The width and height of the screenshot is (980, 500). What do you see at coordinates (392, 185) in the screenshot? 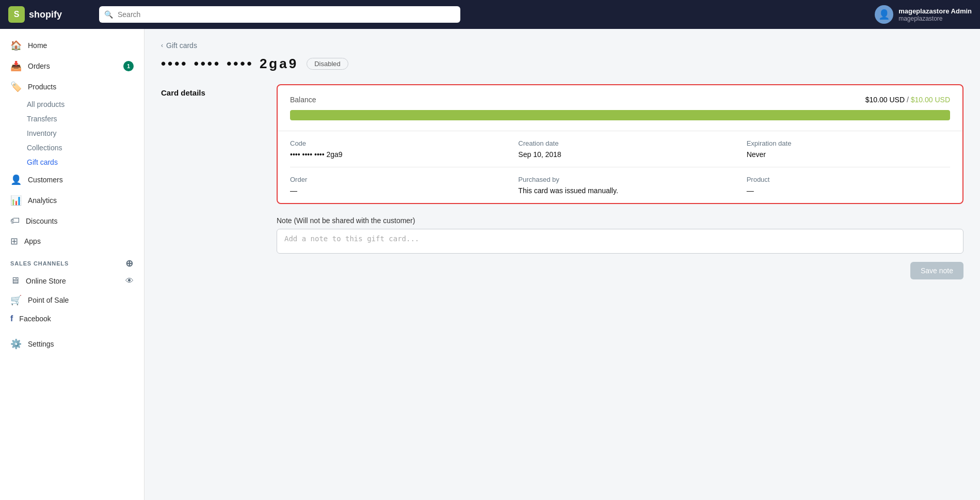
I see `order-cell: Order —` at bounding box center [392, 185].